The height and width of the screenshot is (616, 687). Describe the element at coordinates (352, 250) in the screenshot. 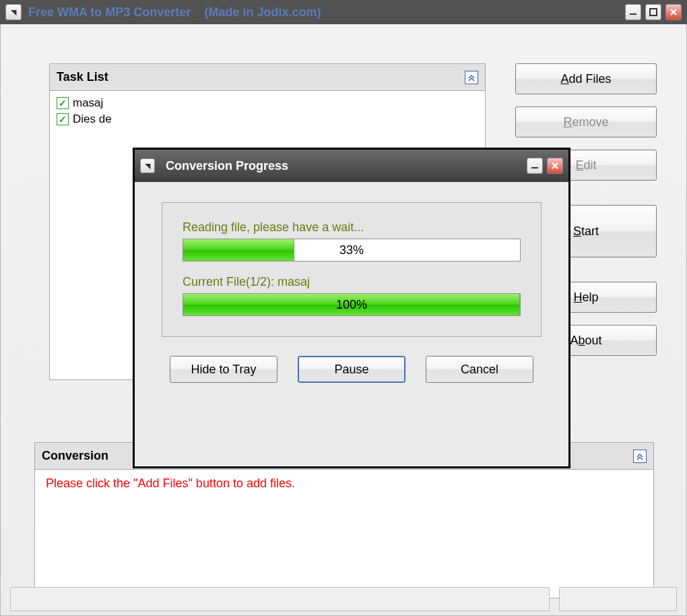

I see `overall-progress-bar: 33%` at that location.